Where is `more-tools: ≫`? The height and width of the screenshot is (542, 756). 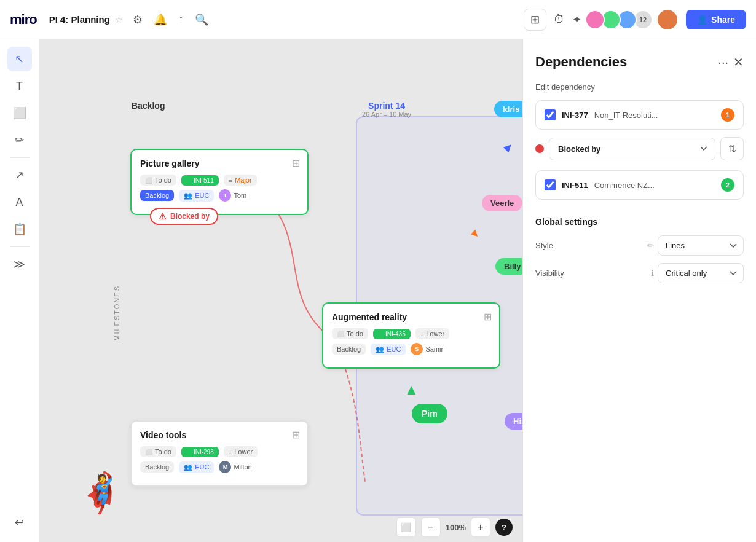 more-tools: ≫ is located at coordinates (20, 264).